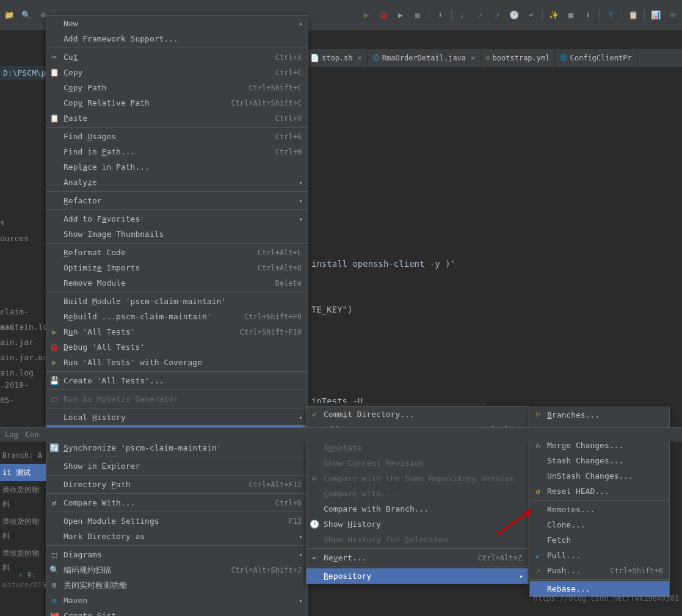  Describe the element at coordinates (177, 39) in the screenshot. I see `ctx-item-1: Add Framework Support...` at that location.